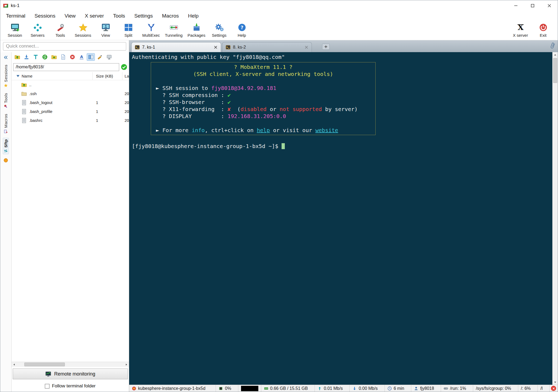 The image size is (558, 392). Describe the element at coordinates (6, 123) in the screenshot. I see `sidebar-tab-macros: Macros` at that location.